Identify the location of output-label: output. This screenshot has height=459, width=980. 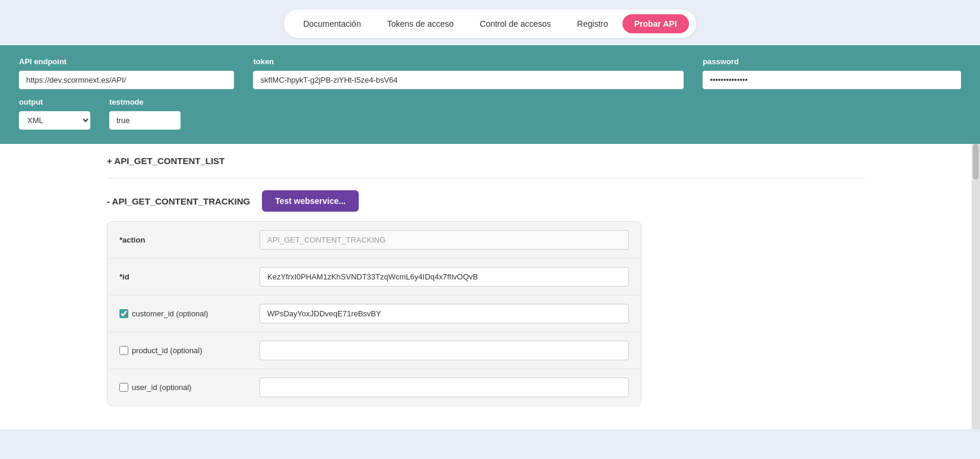
(55, 102).